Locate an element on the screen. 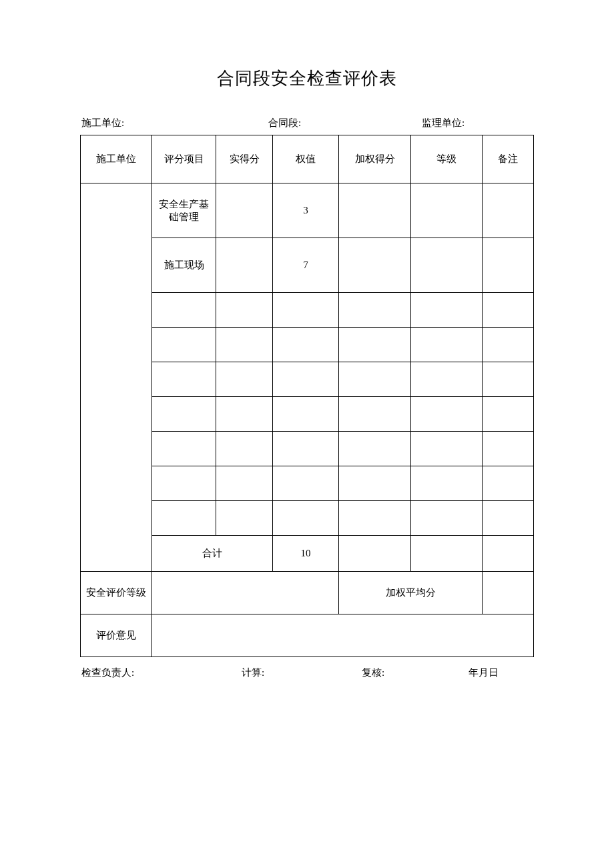 The width and height of the screenshot is (614, 868). weighted-avg-label: 加权平均分 is located at coordinates (411, 593).